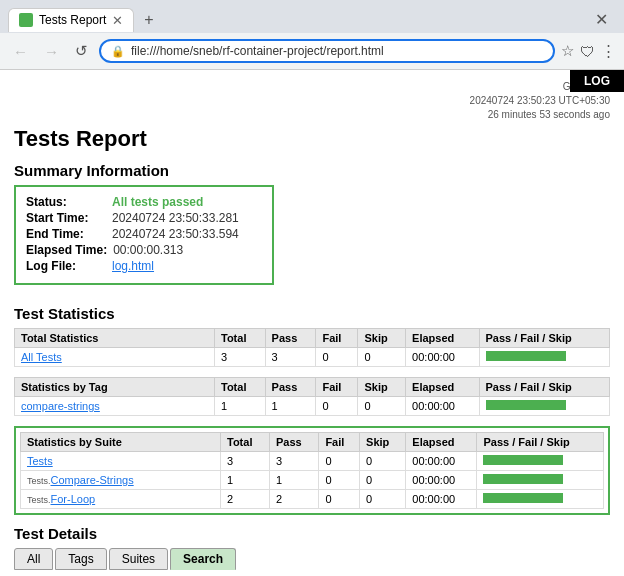  Describe the element at coordinates (121, 442) in the screenshot. I see `suite-stats-header: Statistics by Suite` at that location.